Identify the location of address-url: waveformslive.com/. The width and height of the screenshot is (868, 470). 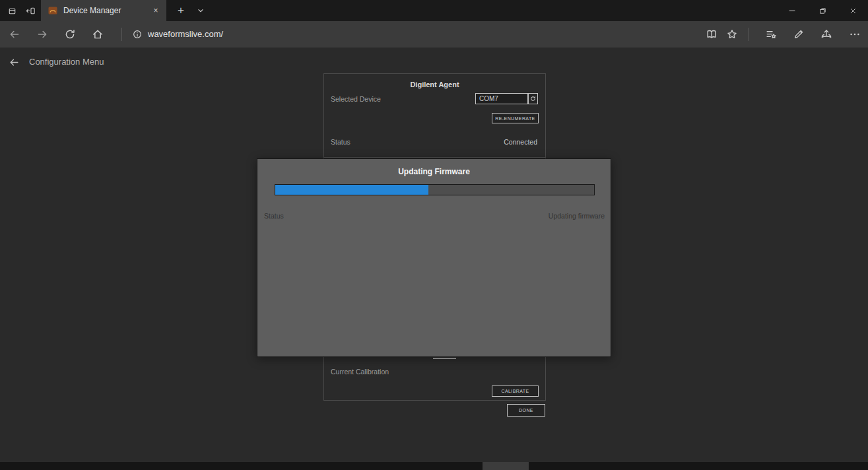
(185, 34).